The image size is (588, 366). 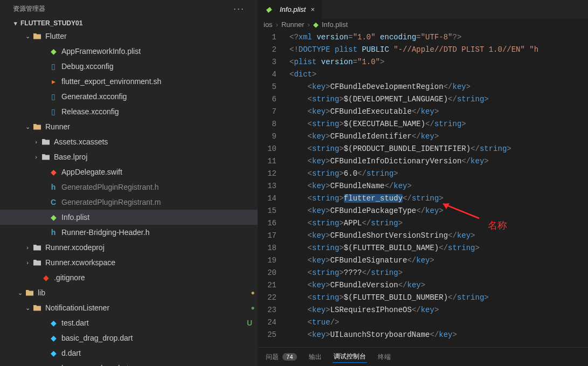 What do you see at coordinates (289, 357) in the screenshot?
I see `problems-count-badge: 74` at bounding box center [289, 357].